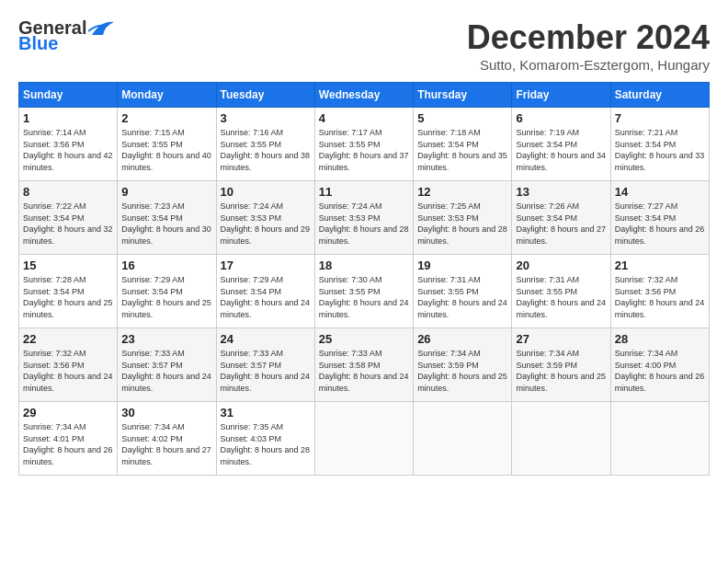 The image size is (728, 563). Describe the element at coordinates (68, 224) in the screenshot. I see `day-info: Sunrise: 7:22 AMSunset: 3:54 PMDaylight:…` at that location.